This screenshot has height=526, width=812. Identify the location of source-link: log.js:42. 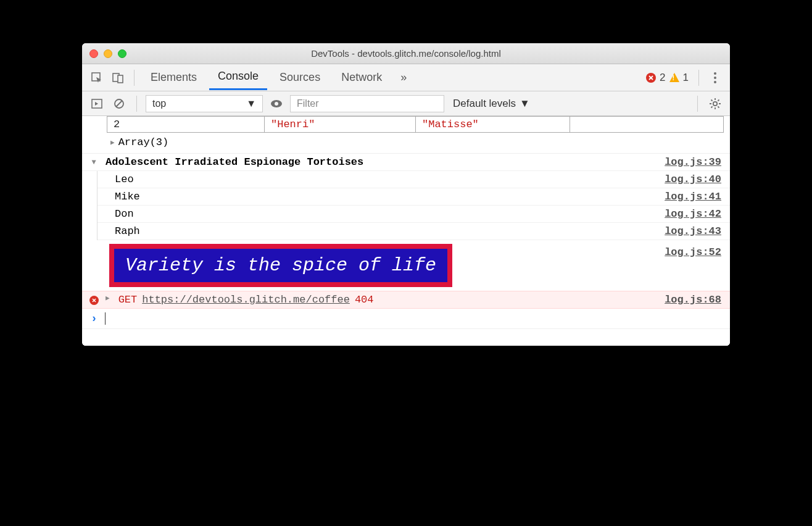
(693, 214).